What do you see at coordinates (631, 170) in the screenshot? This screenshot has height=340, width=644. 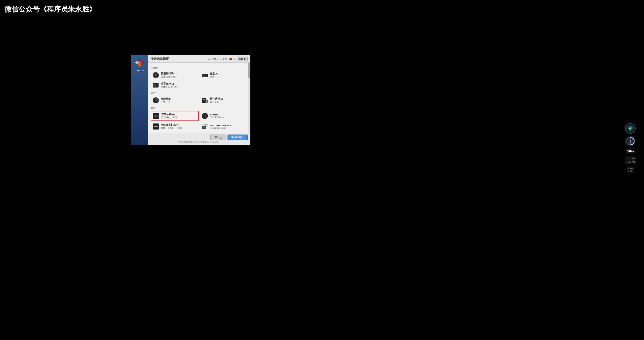 I see `cpu-stat: CPU 4 %` at bounding box center [631, 170].